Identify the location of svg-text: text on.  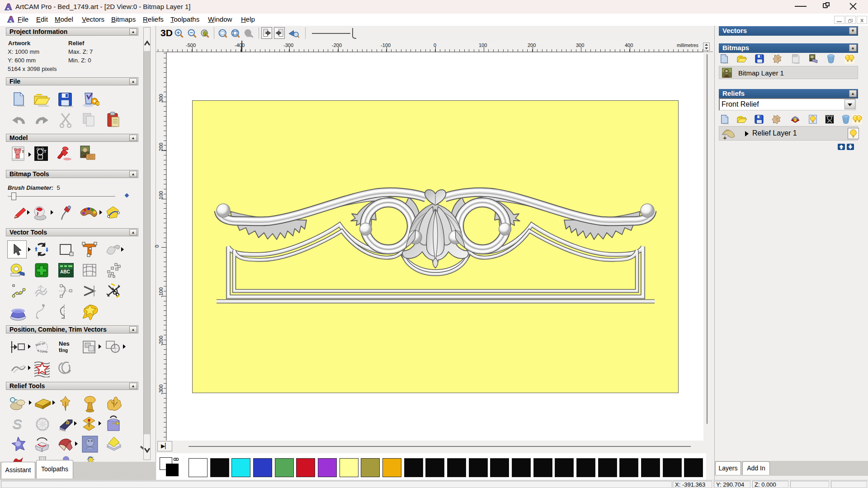
(40, 344).